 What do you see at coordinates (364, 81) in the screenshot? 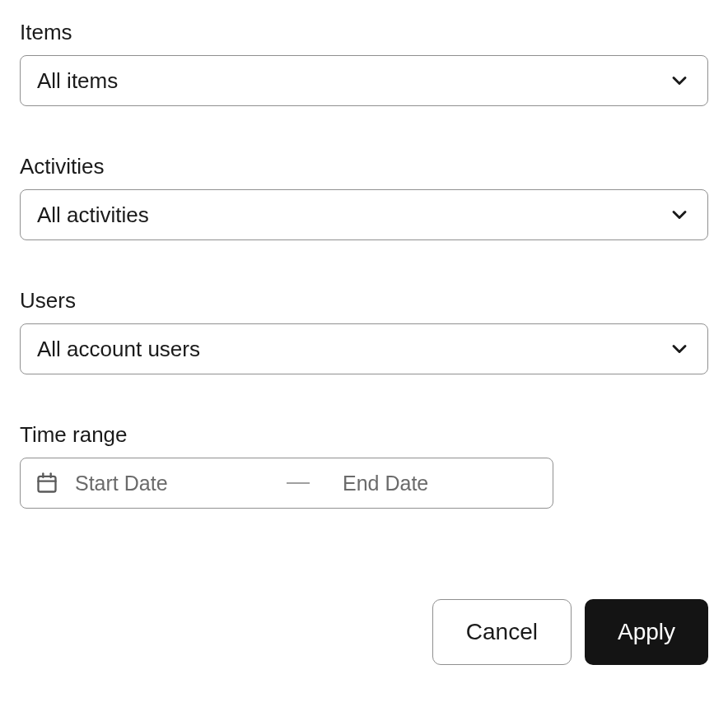
I see `items-select: All items` at bounding box center [364, 81].